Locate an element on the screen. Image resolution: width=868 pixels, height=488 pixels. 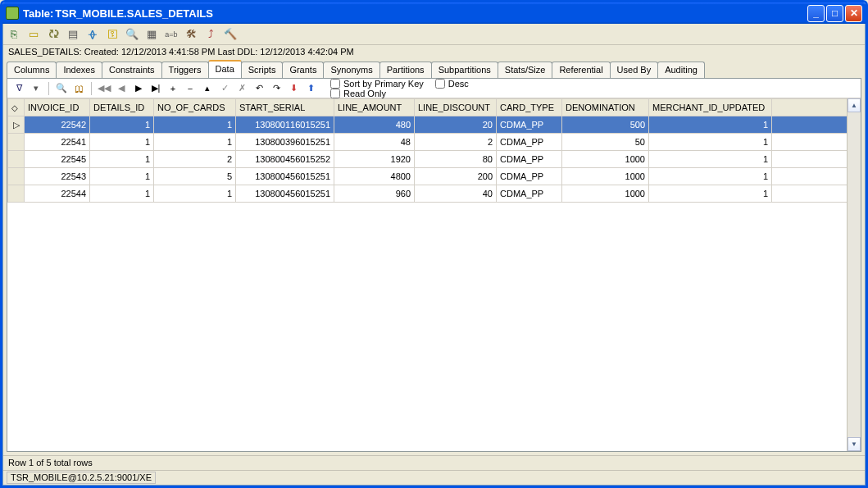
scroll-up-button: ▲ is located at coordinates (854, 105).